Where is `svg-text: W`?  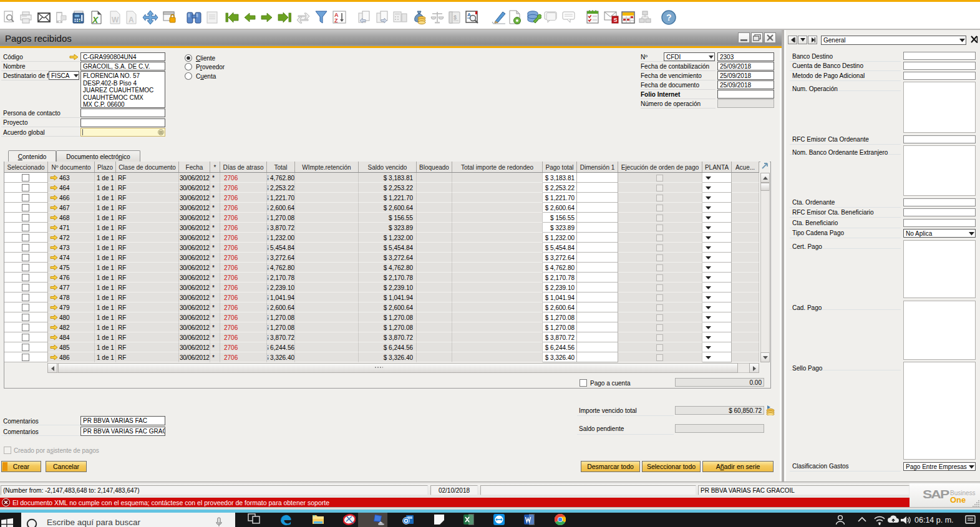
svg-text: W is located at coordinates (115, 20).